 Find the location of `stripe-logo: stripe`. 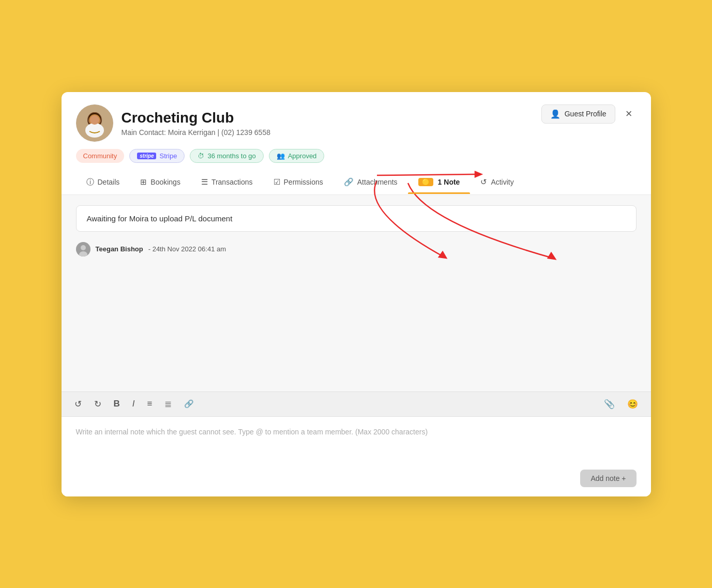

stripe-logo: stripe is located at coordinates (147, 156).